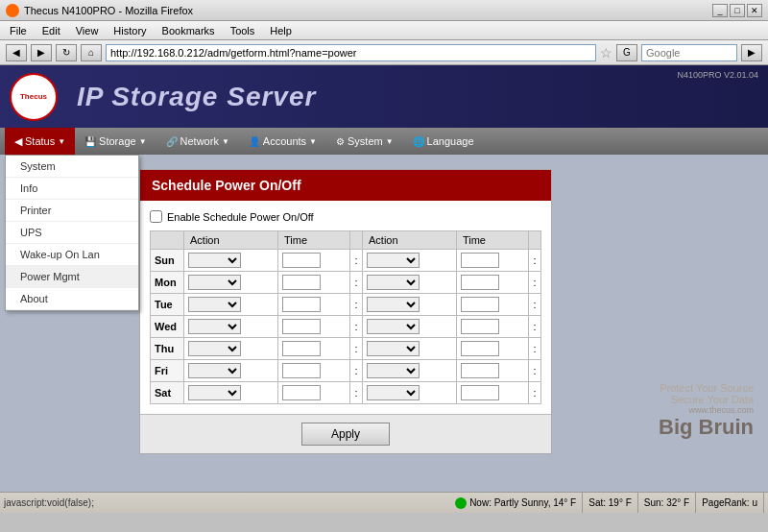 Image resolution: width=768 pixels, height=532 pixels. What do you see at coordinates (282, 141) in the screenshot?
I see `nav-accounts: 👤 Accounts ▼` at bounding box center [282, 141].